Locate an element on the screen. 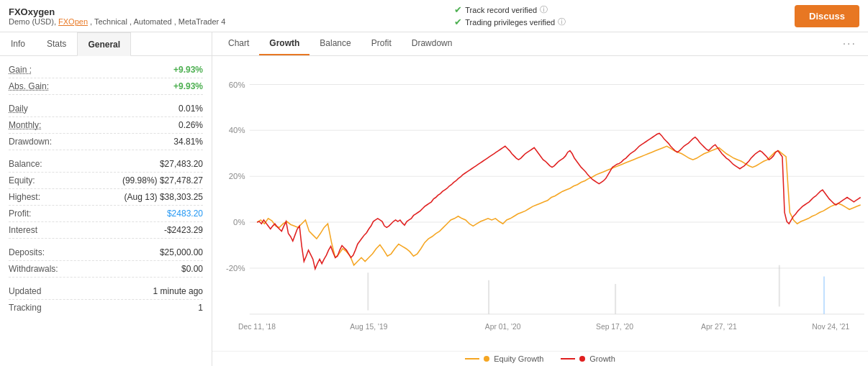  highest-value: (Aug 13) $38,303.25 is located at coordinates (164, 197).